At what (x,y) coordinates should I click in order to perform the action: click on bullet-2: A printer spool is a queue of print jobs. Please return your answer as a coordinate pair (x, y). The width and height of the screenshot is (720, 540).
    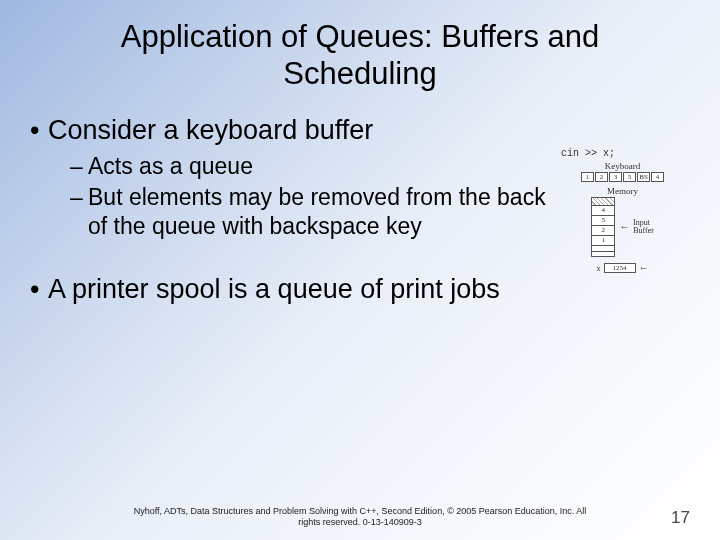
    Looking at the image, I should click on (360, 290).